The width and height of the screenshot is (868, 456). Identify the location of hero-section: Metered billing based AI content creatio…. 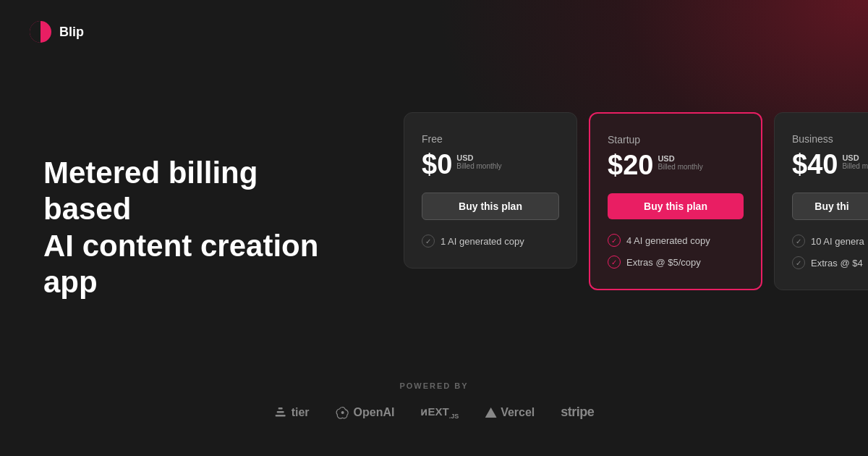
(195, 228).